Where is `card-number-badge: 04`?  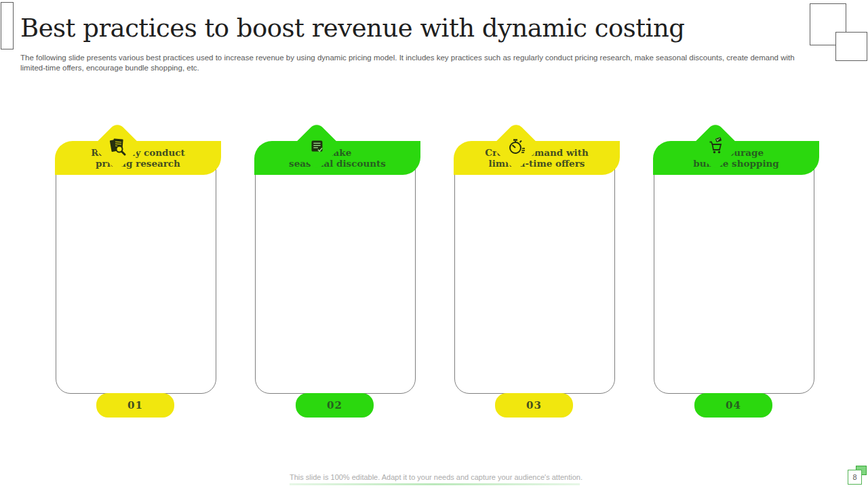 card-number-badge: 04 is located at coordinates (734, 405).